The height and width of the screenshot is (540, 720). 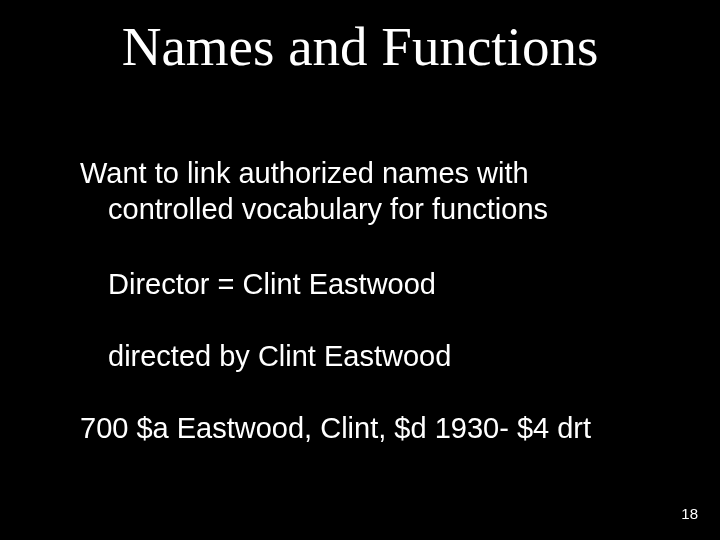 I want to click on example-director: Director = Clint Eastwood, so click(x=272, y=284).